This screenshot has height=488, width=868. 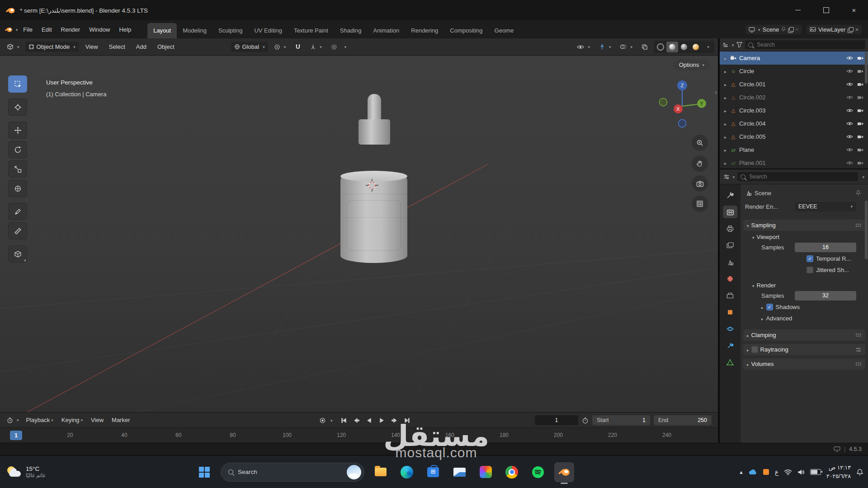 I want to click on visibility-dropdown-icon, so click(x=583, y=47).